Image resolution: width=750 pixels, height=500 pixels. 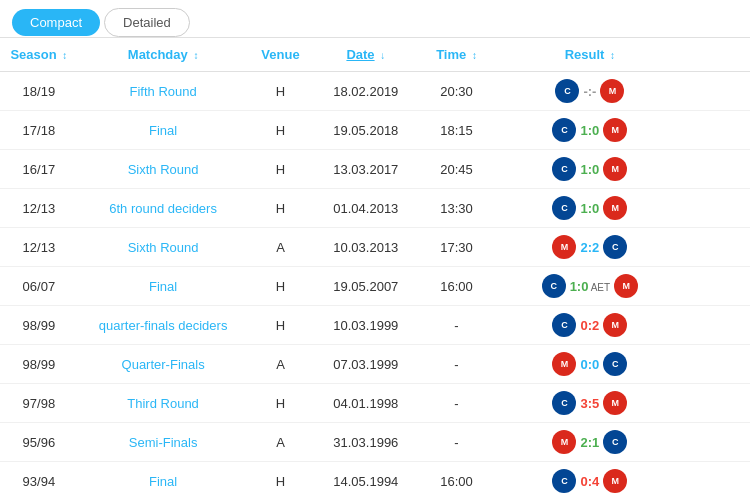 What do you see at coordinates (590, 364) in the screenshot?
I see `result-cell: M 0:0 C` at bounding box center [590, 364].